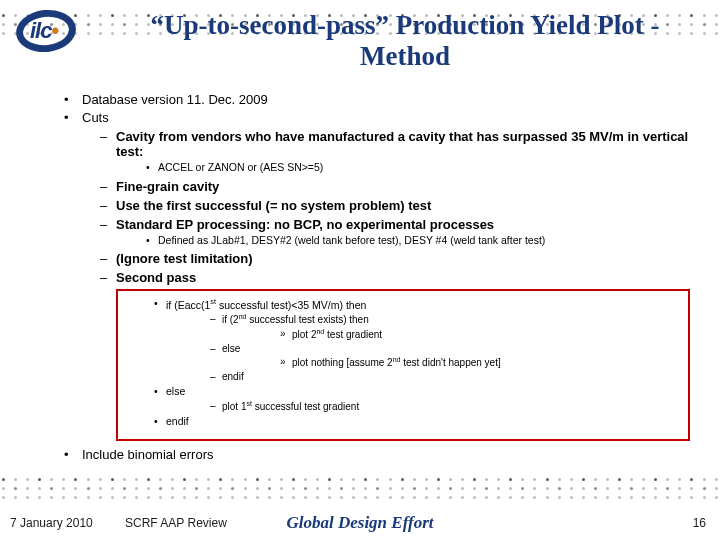 This screenshot has width=720, height=540. I want to click on algo-plot-1st: plot 1st successful test gradient, so click(424, 406).